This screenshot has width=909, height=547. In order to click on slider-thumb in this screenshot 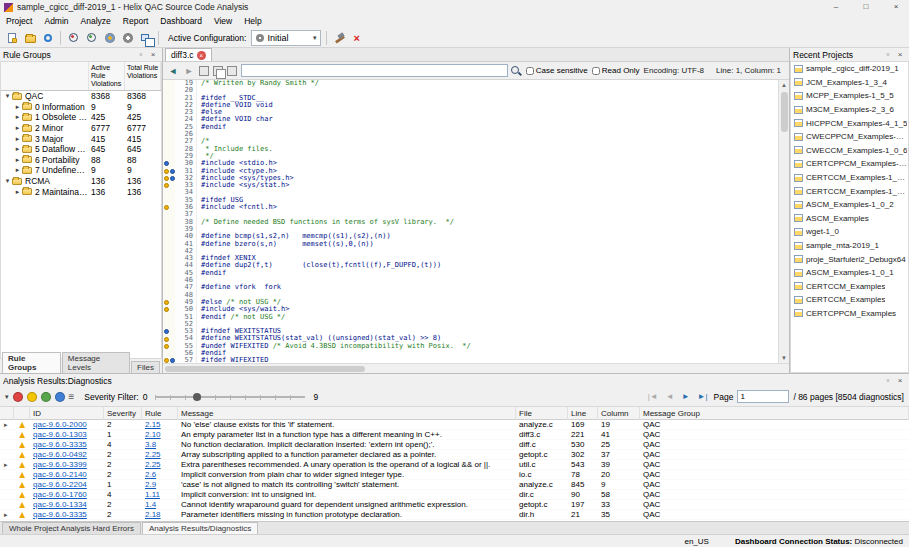, I will do `click(197, 397)`.